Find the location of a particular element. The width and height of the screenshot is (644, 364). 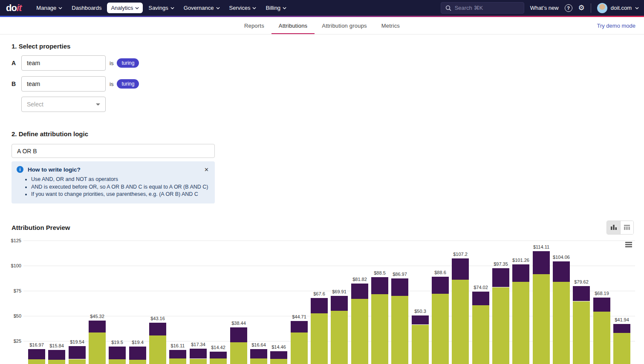

menu-services: Services is located at coordinates (243, 8).